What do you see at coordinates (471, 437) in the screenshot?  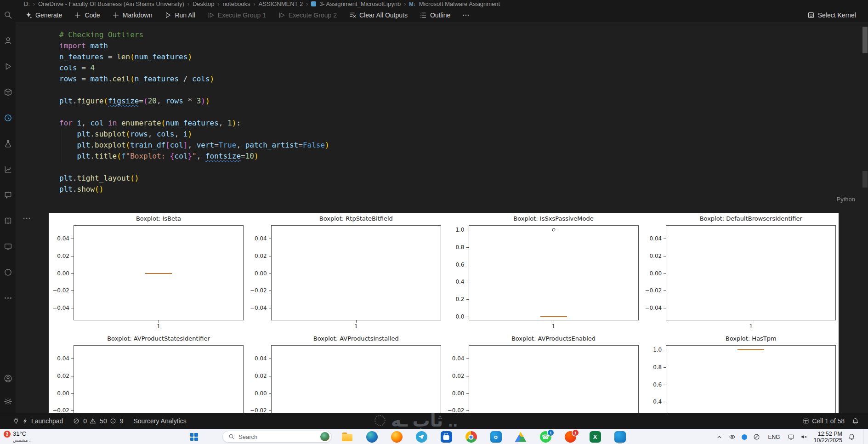 I see `chrome-taskbar-button` at bounding box center [471, 437].